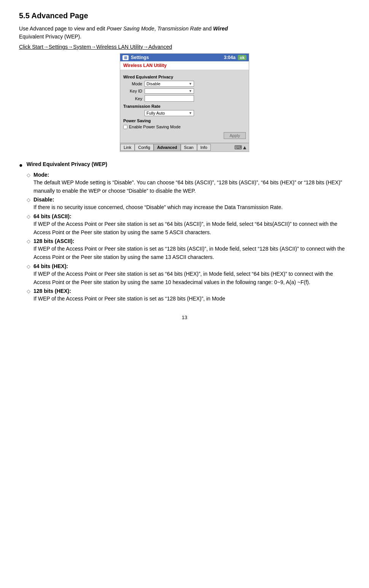 This screenshot has height=588, width=369. Describe the element at coordinates (242, 58) in the screenshot. I see `ok-button: ok` at that location.